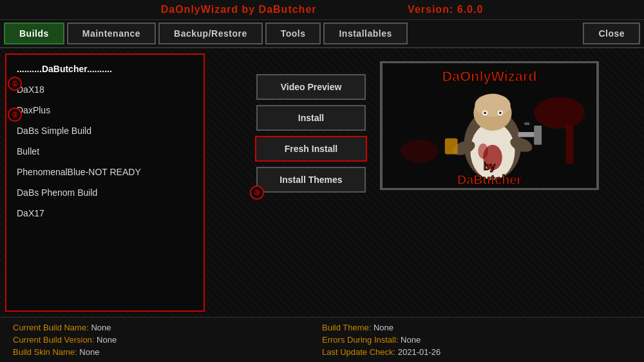  Describe the element at coordinates (411, 340) in the screenshot. I see `errors-value: None` at that location.